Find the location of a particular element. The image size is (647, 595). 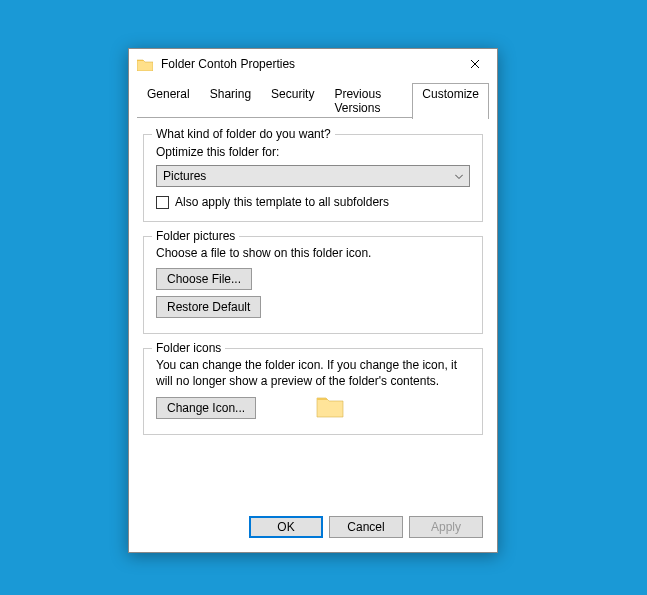

window-title: Folder Contoh Properties is located at coordinates (308, 64).